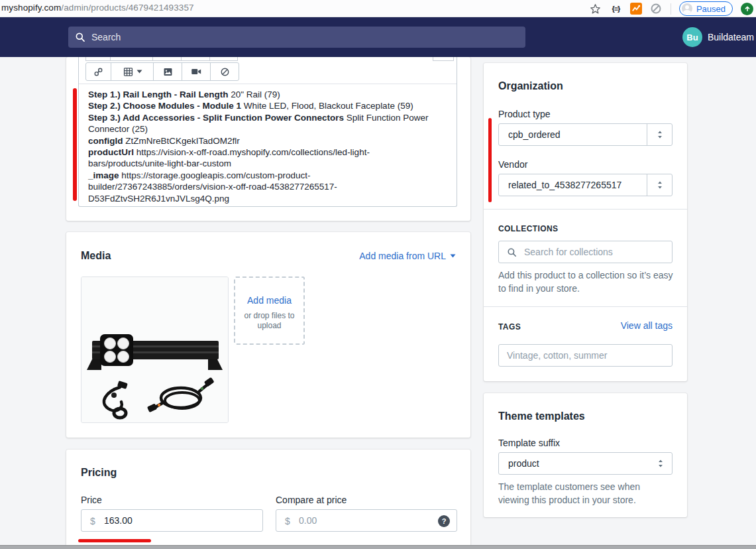 The image size is (756, 549). I want to click on url-text: myshopify.com/admin/products/46794214933…, so click(98, 8).